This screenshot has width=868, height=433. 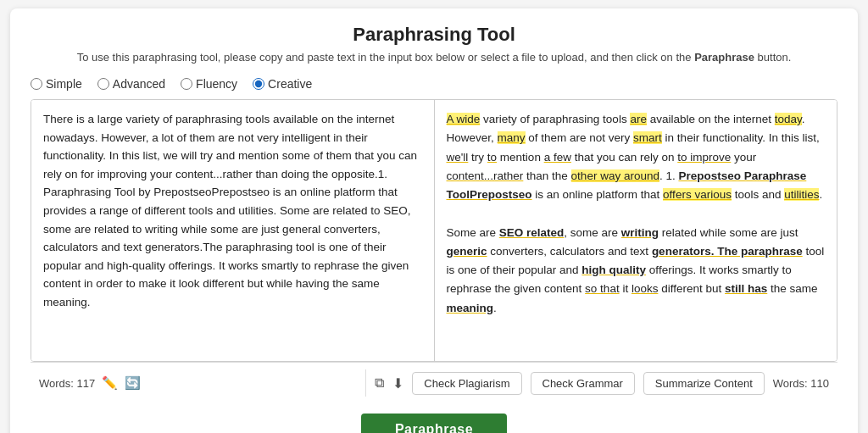 What do you see at coordinates (434, 35) in the screenshot?
I see `page-title: Paraphrasing Tool` at bounding box center [434, 35].